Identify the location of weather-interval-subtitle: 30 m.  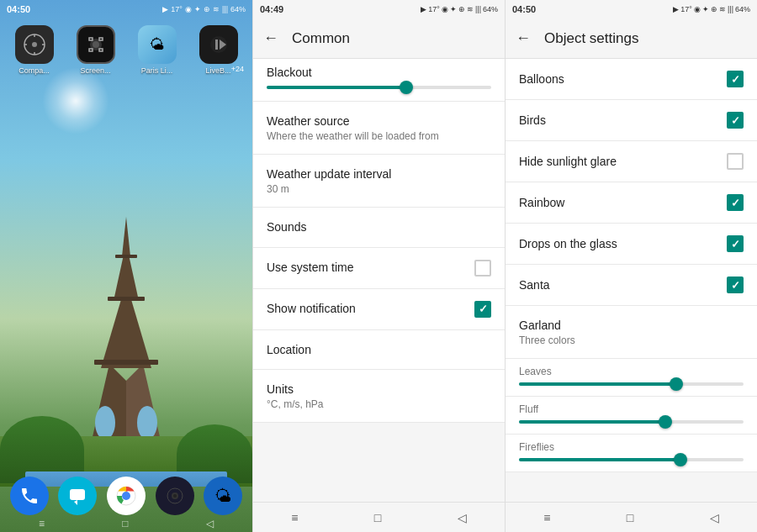
(378, 189).